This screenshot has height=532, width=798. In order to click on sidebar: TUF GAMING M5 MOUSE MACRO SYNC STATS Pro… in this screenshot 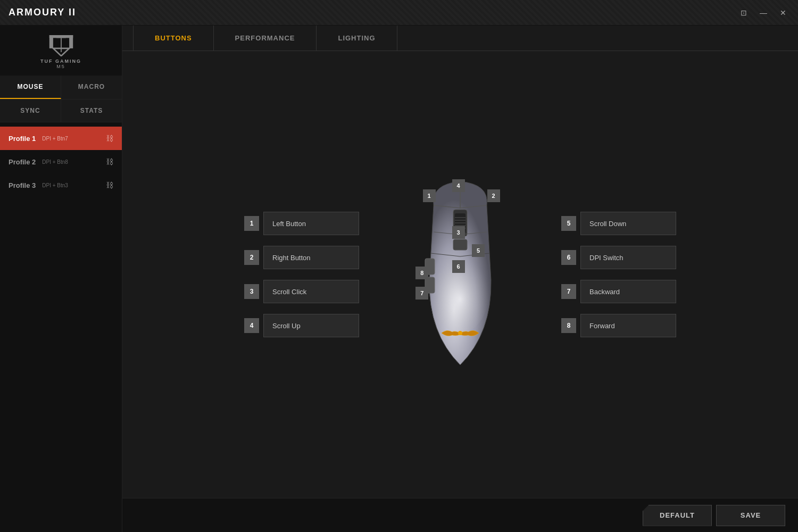, I will do `click(61, 279)`.